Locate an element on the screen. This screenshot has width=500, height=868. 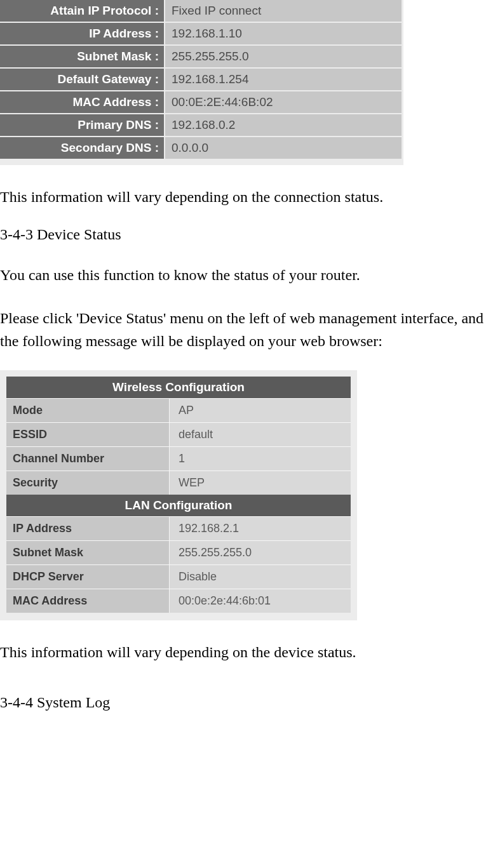
table-row: Subnet Mask 255.255.255.0 is located at coordinates (179, 552).